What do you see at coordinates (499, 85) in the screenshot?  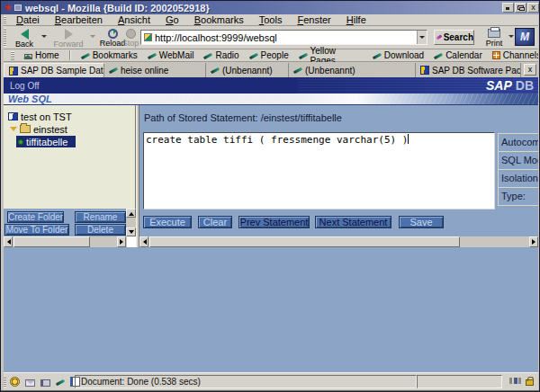 I see `sap-logo-text: SAP` at bounding box center [499, 85].